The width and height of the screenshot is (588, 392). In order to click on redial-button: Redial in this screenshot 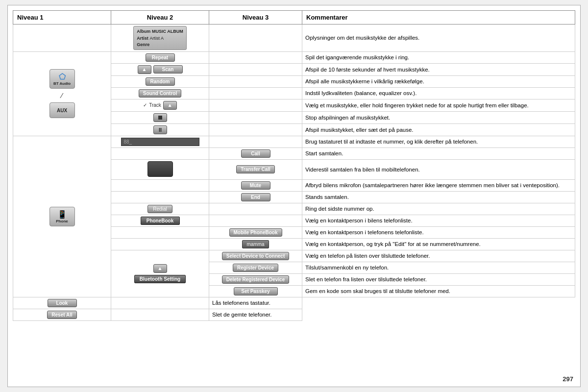, I will do `click(160, 209)`.